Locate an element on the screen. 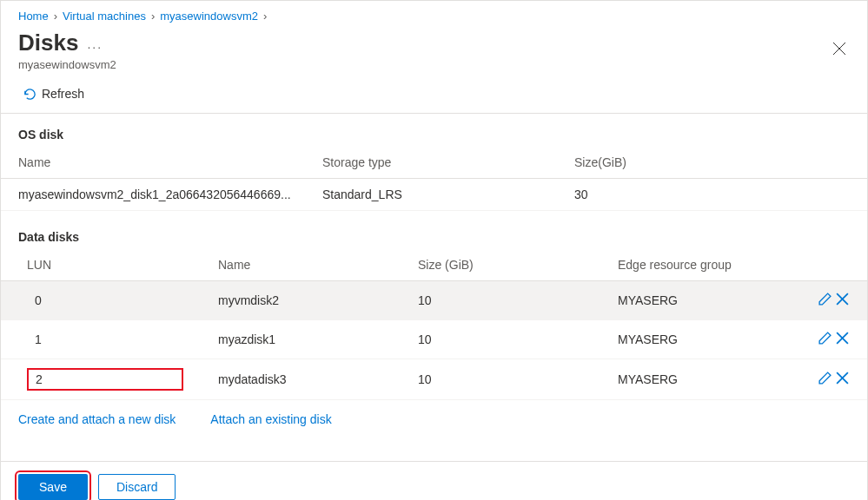  refresh-icon is located at coordinates (30, 94).